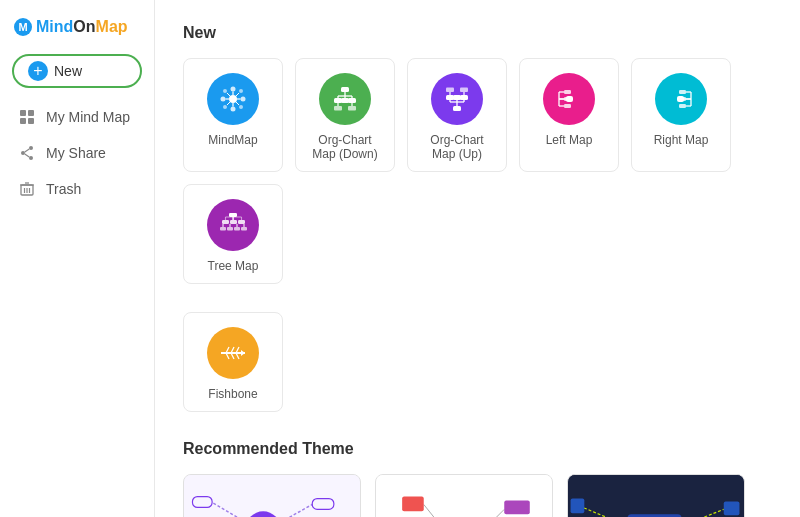  Describe the element at coordinates (77, 117) in the screenshot. I see `sidebar-item-my-mind-map: My Mind Map` at that location.